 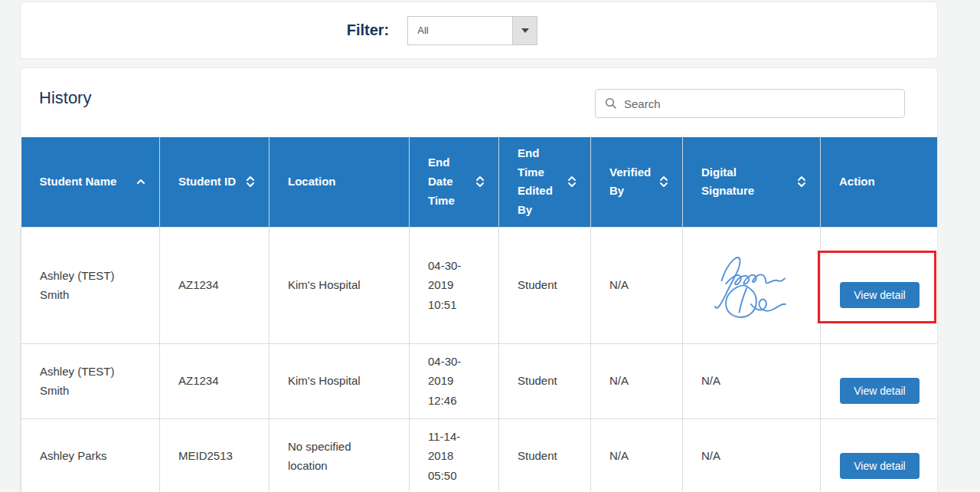 What do you see at coordinates (479, 31) in the screenshot?
I see `filter-bar-card: Filter: All` at bounding box center [479, 31].